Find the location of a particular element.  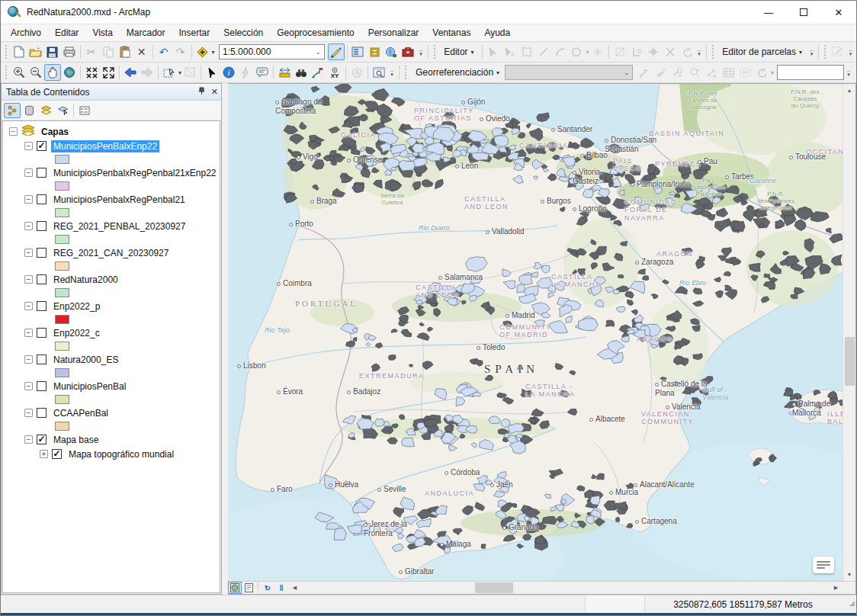

tools-toolbar-overflow: ‥▾ is located at coordinates (392, 72).